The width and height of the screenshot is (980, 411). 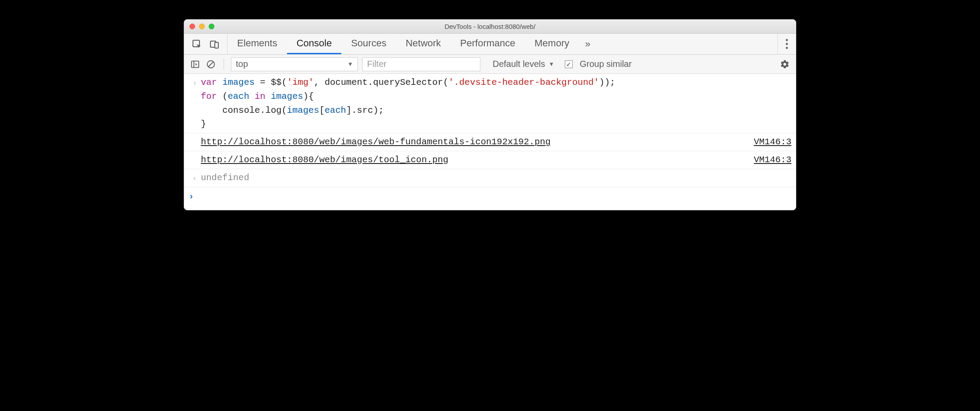 What do you see at coordinates (523, 64) in the screenshot?
I see `log-levels-selector: Default levels ▼` at bounding box center [523, 64].